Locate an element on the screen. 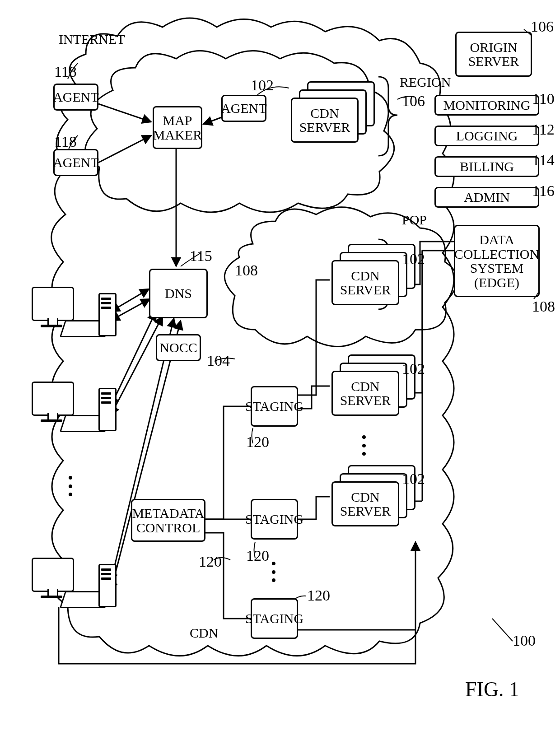 This screenshot has width=560, height=731. ref-104: 104 is located at coordinates (219, 361).